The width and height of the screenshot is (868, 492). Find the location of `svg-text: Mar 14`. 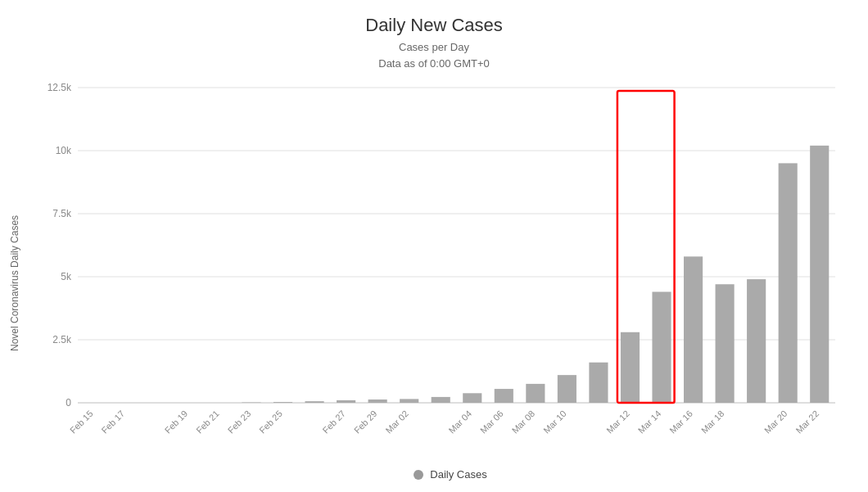

svg-text: Mar 14 is located at coordinates (650, 422).